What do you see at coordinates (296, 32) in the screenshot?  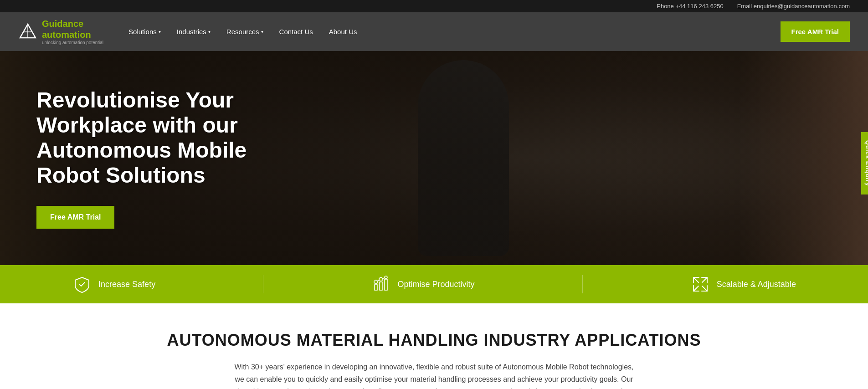 I see `nav-contact: Contact Us` at bounding box center [296, 32].